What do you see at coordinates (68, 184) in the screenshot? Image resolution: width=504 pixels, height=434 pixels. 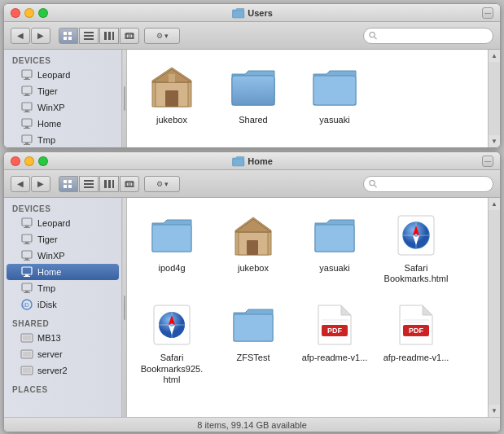 I see `grid-icon-home` at bounding box center [68, 184].